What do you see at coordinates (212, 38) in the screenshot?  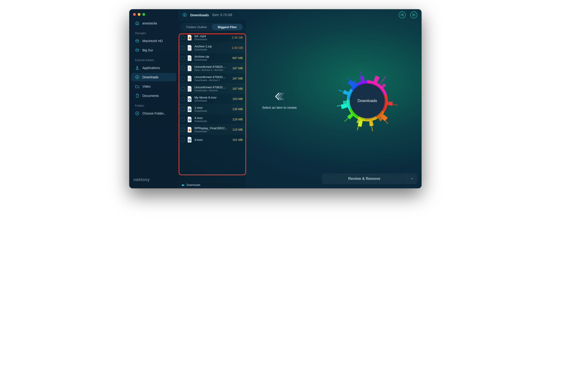 I see `file-row: full .mp4Downloads2.34 GB` at bounding box center [212, 38].